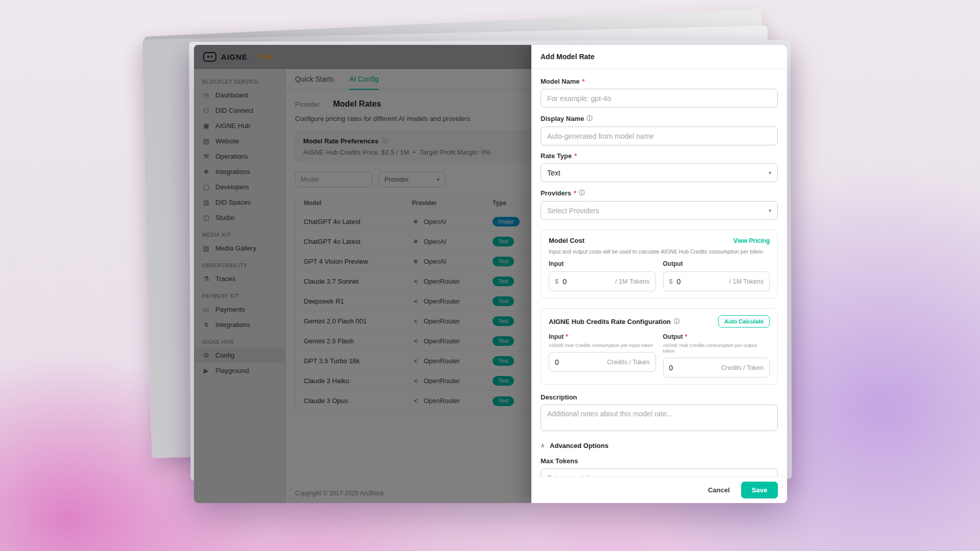 The image size is (980, 551). I want to click on description-textarea: Additional notes about this model rate..…, so click(659, 418).